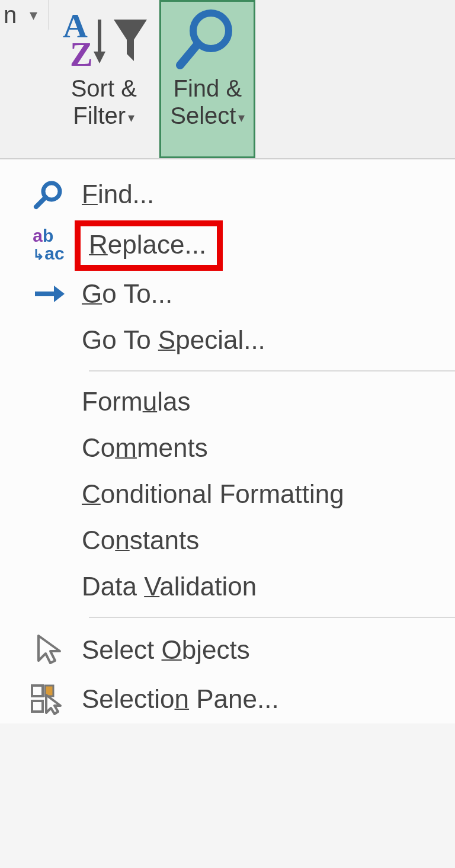 Image resolution: width=455 pixels, height=868 pixels. Describe the element at coordinates (49, 650) in the screenshot. I see `cursor-icon` at that location.